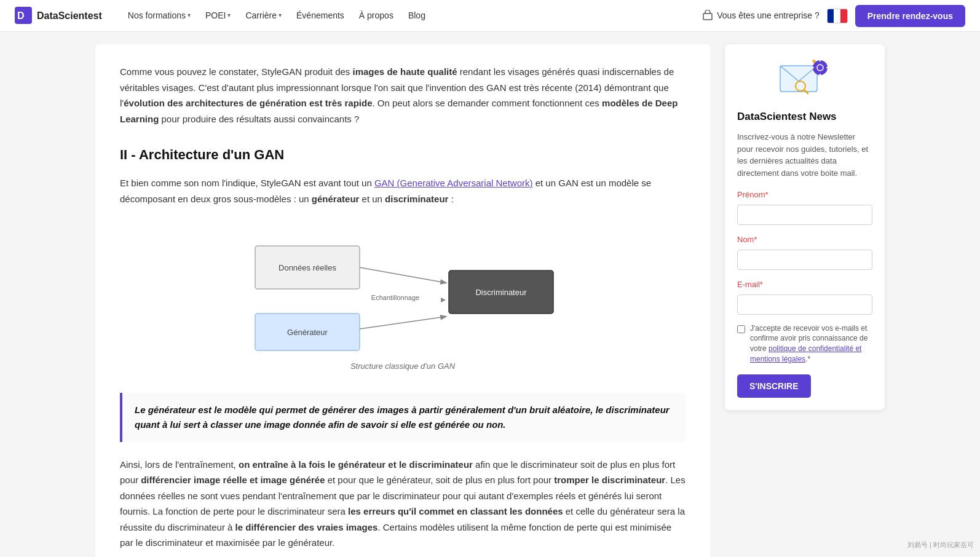 The image size is (980, 557). I want to click on nav-item-formations: Nos formations ▾, so click(159, 15).